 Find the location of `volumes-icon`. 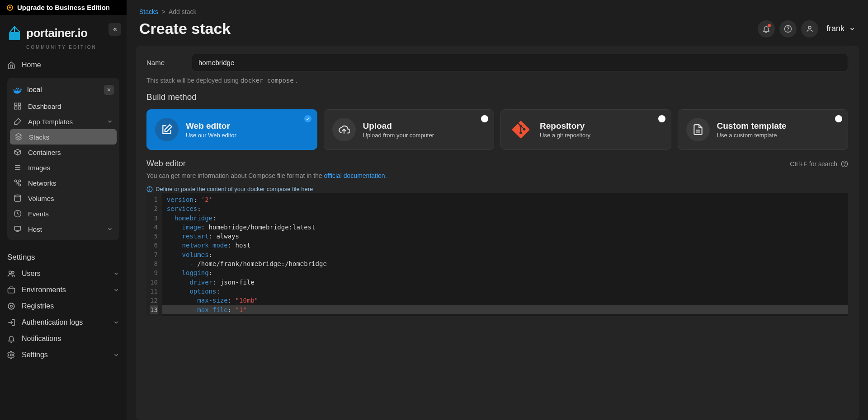

volumes-icon is located at coordinates (18, 198).